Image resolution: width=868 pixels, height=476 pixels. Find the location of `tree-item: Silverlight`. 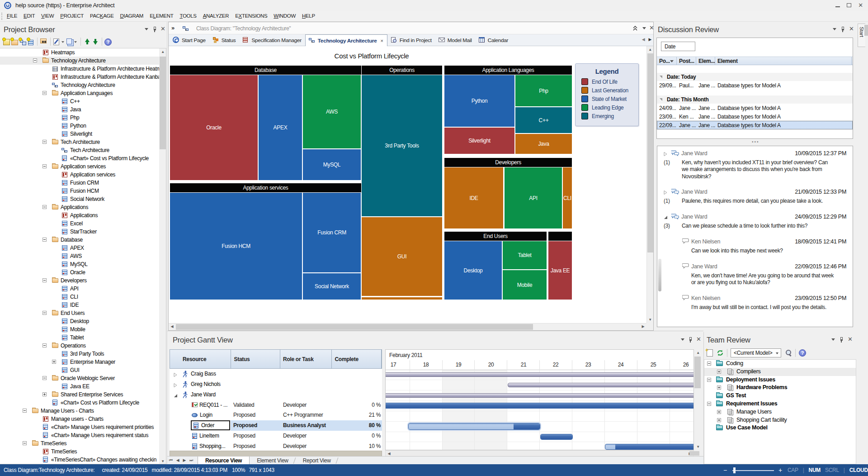

tree-item: Silverlight is located at coordinates (83, 134).